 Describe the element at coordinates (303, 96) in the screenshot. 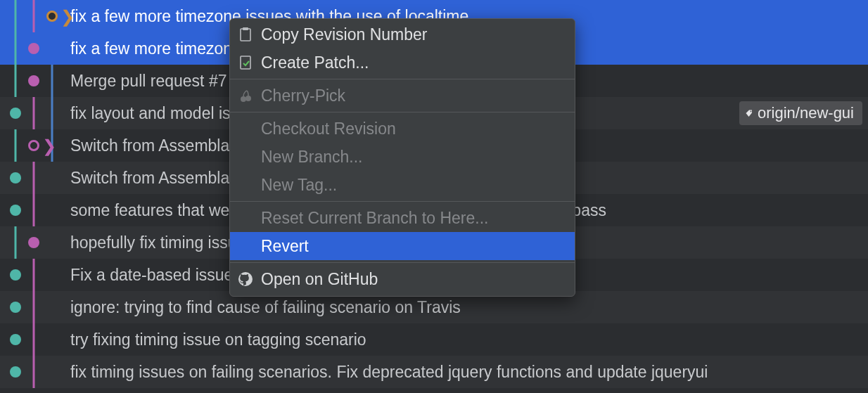

I see `menu-item-label: Cherry-Pick` at that location.